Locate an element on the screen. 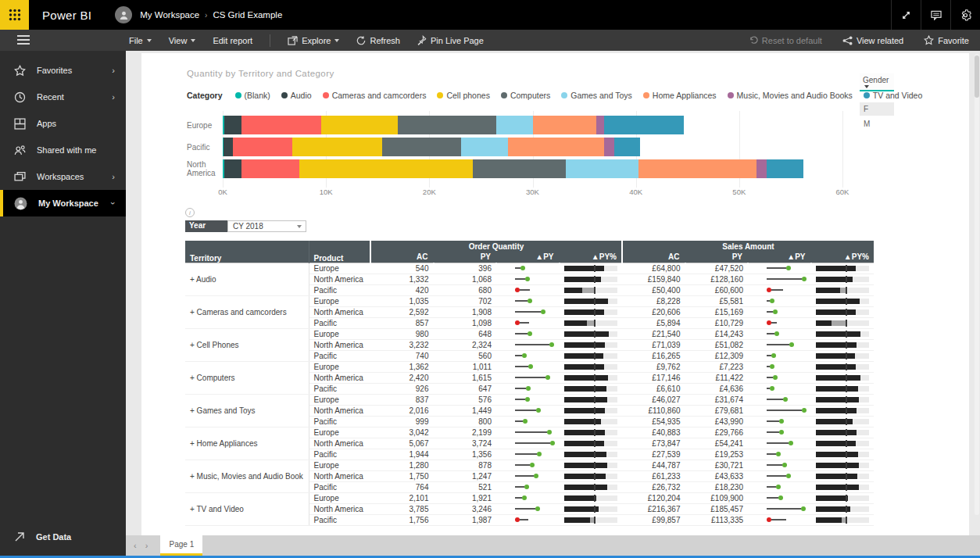 The image size is (980, 558). chevron-down-icon is located at coordinates (337, 41).